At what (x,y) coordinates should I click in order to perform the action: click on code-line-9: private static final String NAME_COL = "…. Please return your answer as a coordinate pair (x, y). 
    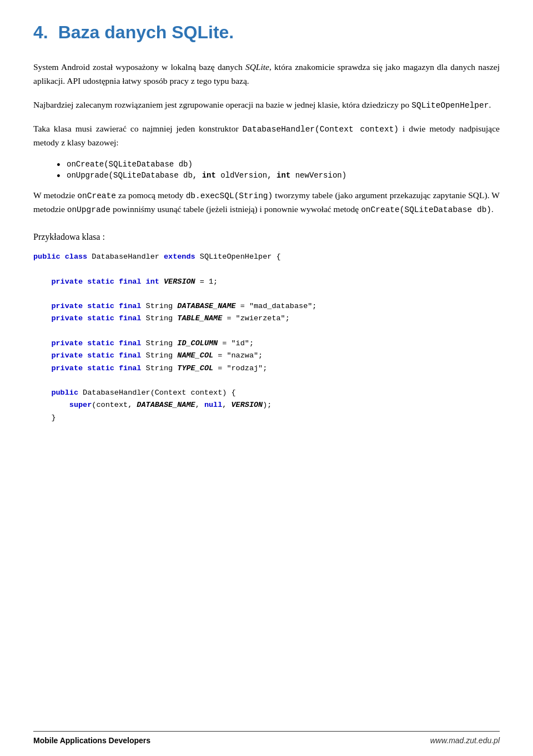
    Looking at the image, I should click on (266, 356).